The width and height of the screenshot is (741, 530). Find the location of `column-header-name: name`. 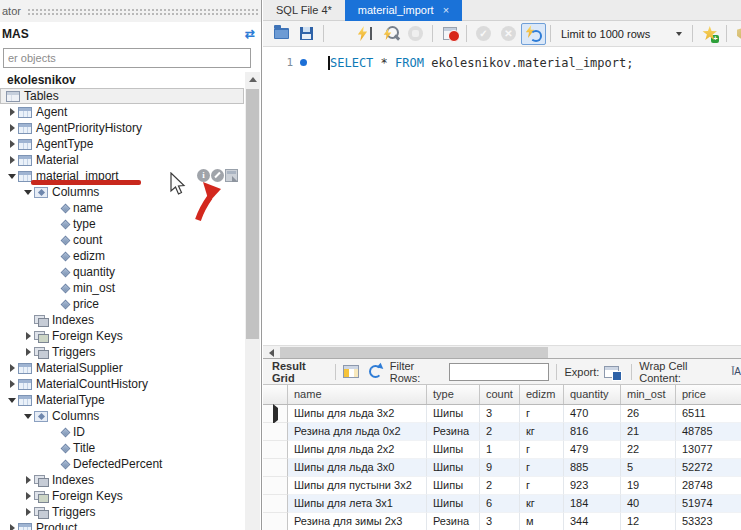

column-header-name: name is located at coordinates (358, 394).